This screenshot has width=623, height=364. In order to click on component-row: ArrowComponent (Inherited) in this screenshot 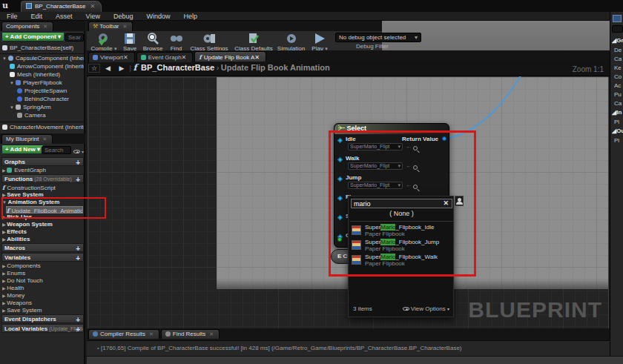, I will do `click(47, 67)`.